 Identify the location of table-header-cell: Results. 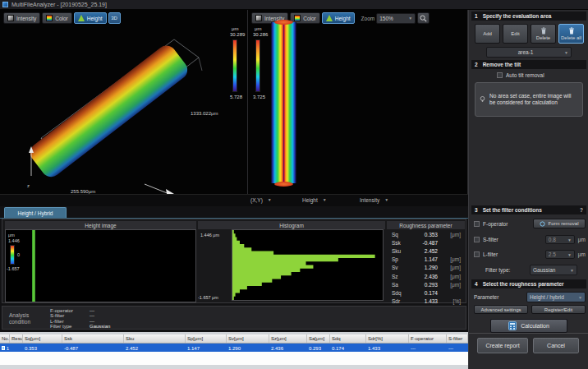
(16, 339).